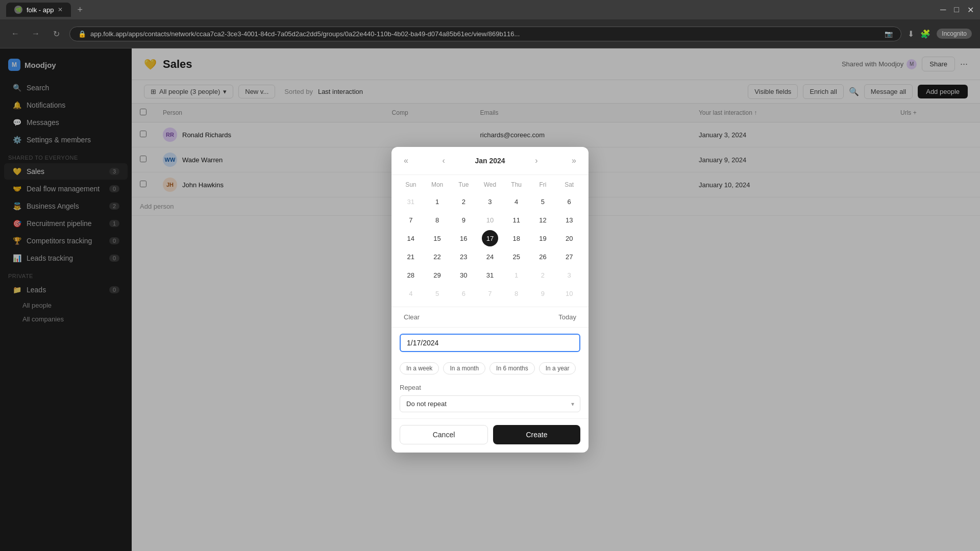  I want to click on download-icon: ⬇, so click(911, 34).